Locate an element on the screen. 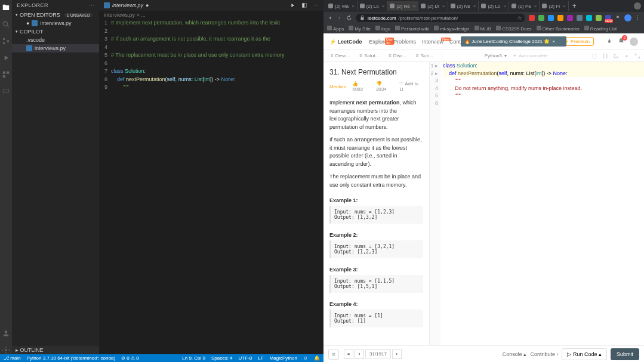  status-branch: ⎇ main is located at coordinates (12, 358).